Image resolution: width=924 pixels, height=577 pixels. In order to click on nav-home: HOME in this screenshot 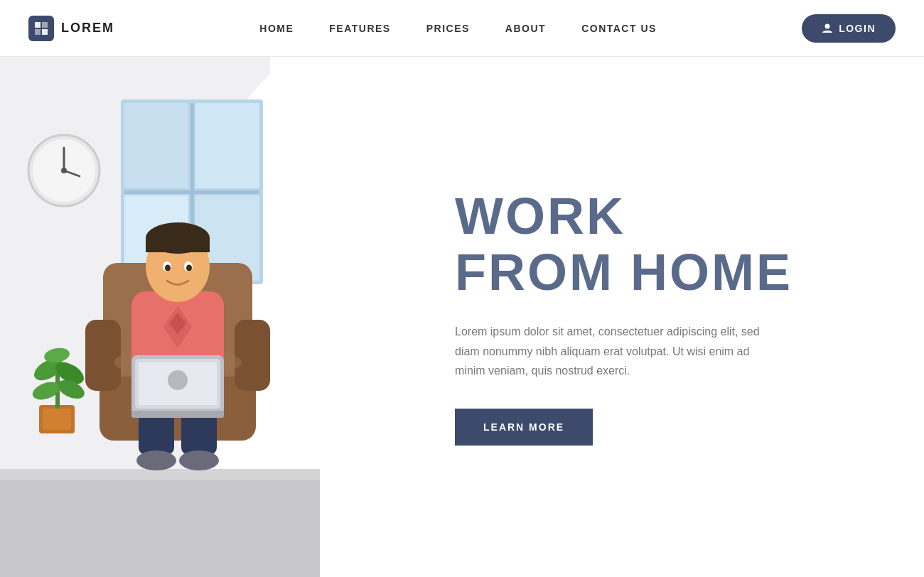, I will do `click(276, 28)`.